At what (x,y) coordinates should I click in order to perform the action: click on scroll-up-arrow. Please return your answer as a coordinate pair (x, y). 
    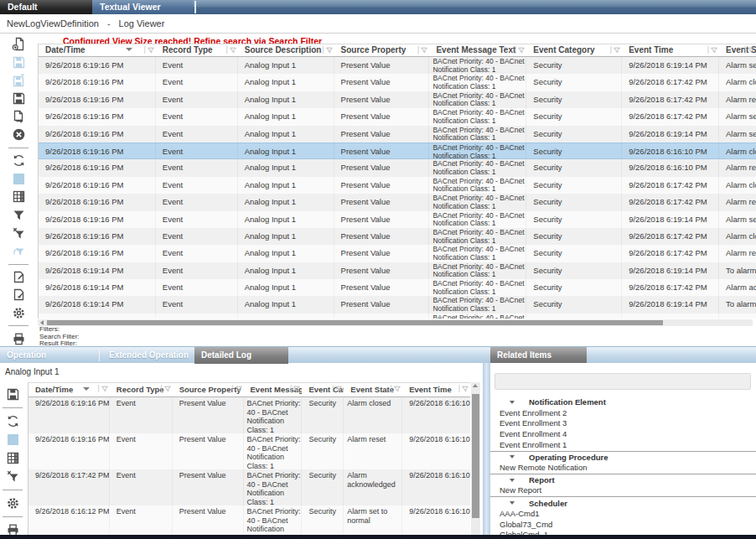
    Looking at the image, I should click on (475, 386).